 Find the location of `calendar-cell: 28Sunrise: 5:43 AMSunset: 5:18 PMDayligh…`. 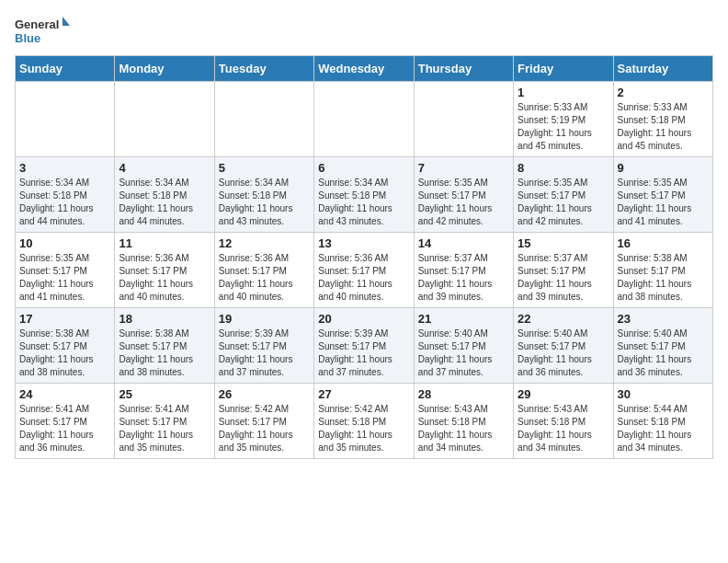

calendar-cell: 28Sunrise: 5:43 AMSunset: 5:18 PMDayligh… is located at coordinates (463, 421).